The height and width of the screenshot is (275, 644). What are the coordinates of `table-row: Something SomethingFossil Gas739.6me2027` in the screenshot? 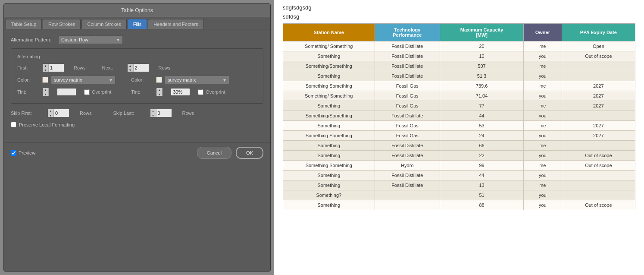 It's located at (460, 86).